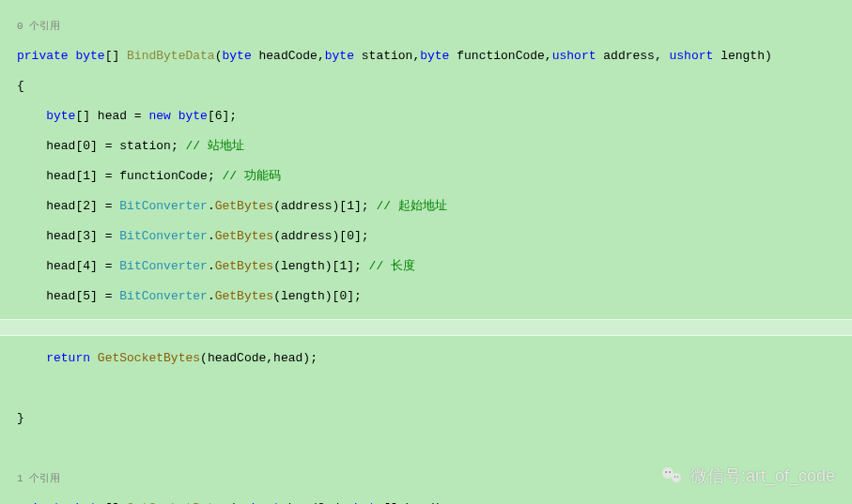  What do you see at coordinates (434, 237) in the screenshot?
I see `code-line: head[3] = BitConverter.GetBytes(address)…` at bounding box center [434, 237].